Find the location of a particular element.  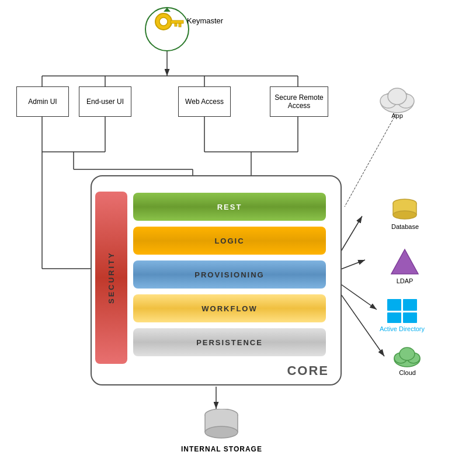

workflow-layer: WORKFLOW is located at coordinates (230, 308).